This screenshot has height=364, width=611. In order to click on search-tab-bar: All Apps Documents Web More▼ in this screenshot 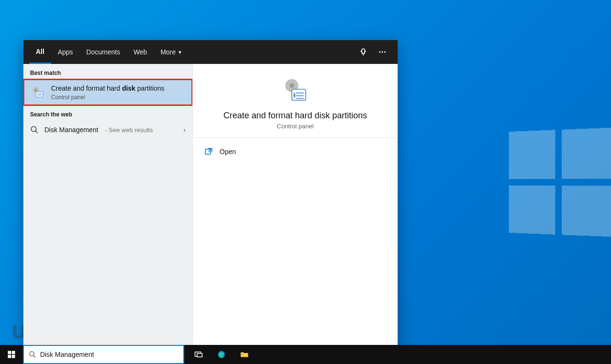, I will do `click(211, 52)`.